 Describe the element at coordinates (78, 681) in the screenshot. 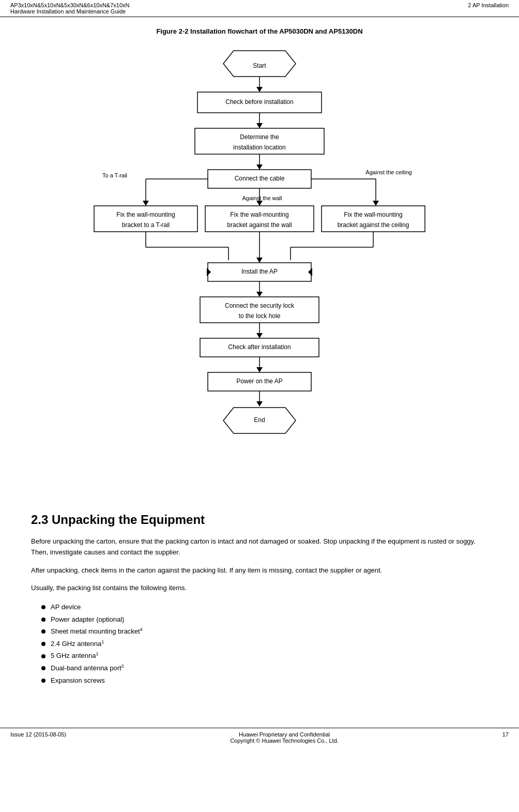

I see `bullet-text: Expansion screws` at that location.